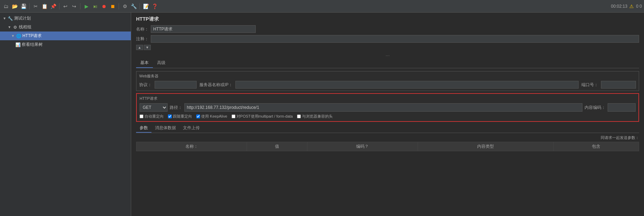  What do you see at coordinates (595, 108) in the screenshot?
I see `encoding-label: 内容编码：` at bounding box center [595, 108].